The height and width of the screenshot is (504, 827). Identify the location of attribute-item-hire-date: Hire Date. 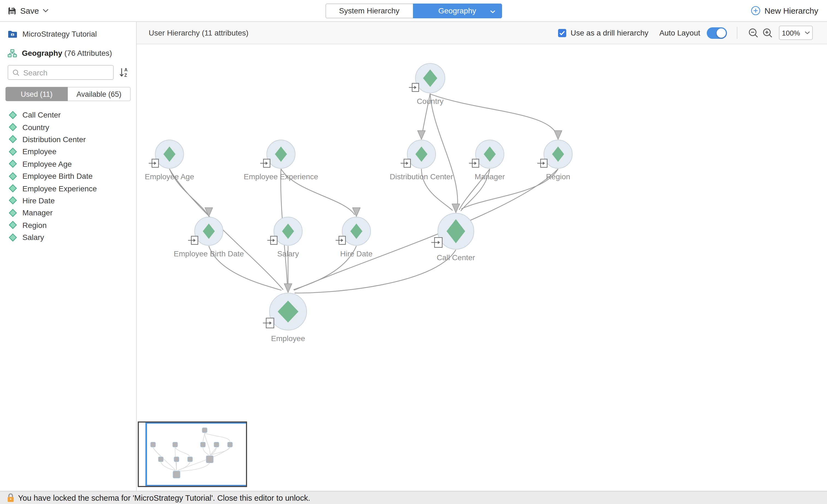
(68, 201).